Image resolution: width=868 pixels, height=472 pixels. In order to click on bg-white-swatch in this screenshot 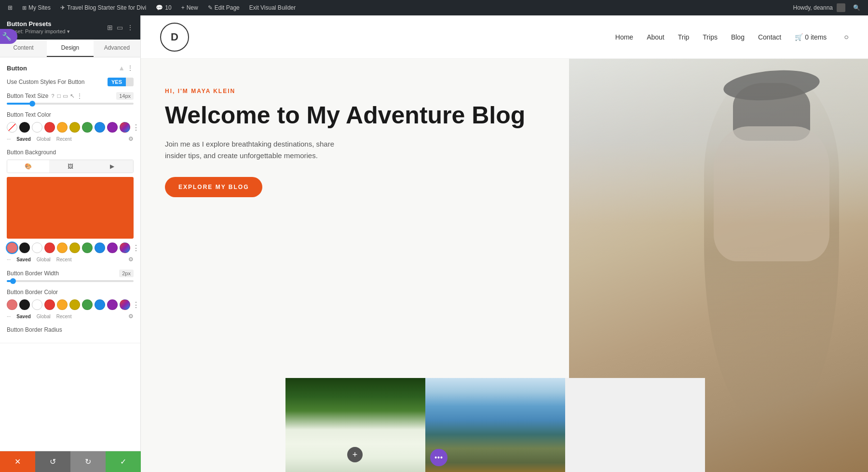, I will do `click(37, 248)`.